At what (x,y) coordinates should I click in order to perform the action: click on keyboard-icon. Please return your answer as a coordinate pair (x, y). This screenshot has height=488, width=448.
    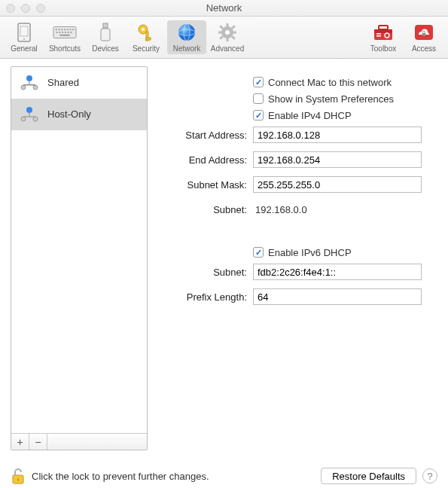
    Looking at the image, I should click on (65, 32).